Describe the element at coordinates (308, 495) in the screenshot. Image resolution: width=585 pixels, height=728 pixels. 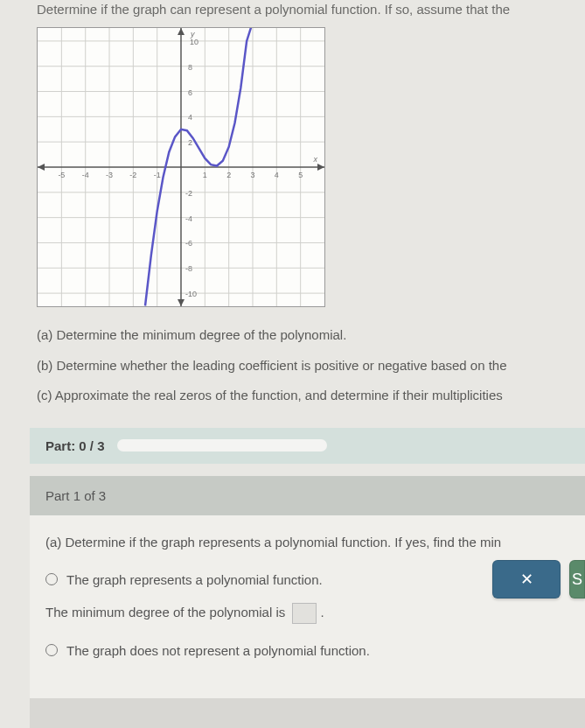
I see `part-1-header: Part 1 of 3` at that location.